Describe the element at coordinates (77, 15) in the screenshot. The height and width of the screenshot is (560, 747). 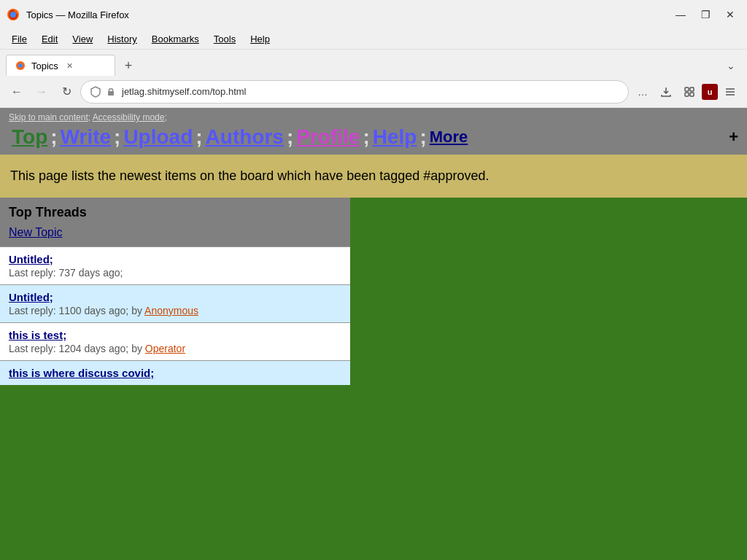
I see `browser-title: Topics — Mozilla Firefox` at that location.